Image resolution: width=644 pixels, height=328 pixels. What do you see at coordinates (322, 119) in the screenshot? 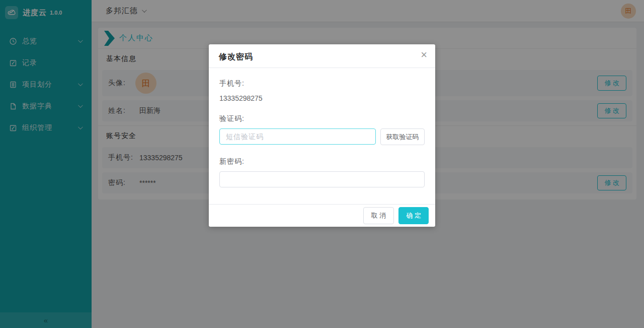
I see `code-label: 验证码:` at bounding box center [322, 119].